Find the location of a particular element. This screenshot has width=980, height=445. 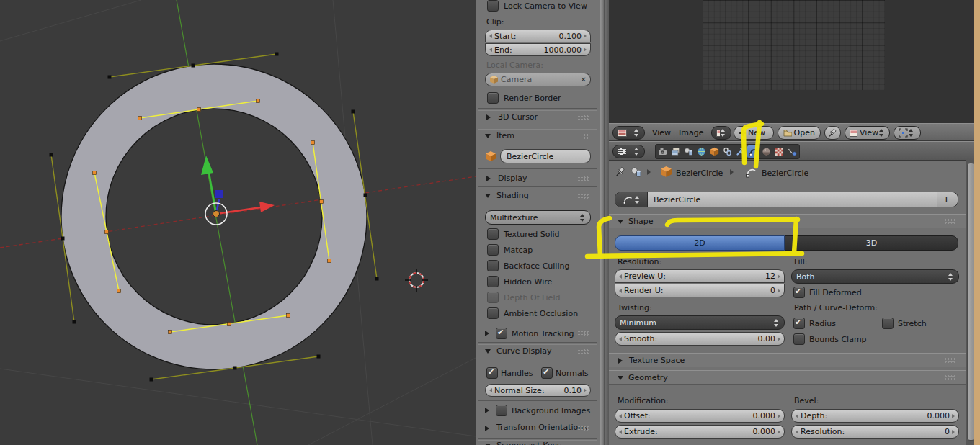

geometry-section-header: Geometry is located at coordinates (787, 377).